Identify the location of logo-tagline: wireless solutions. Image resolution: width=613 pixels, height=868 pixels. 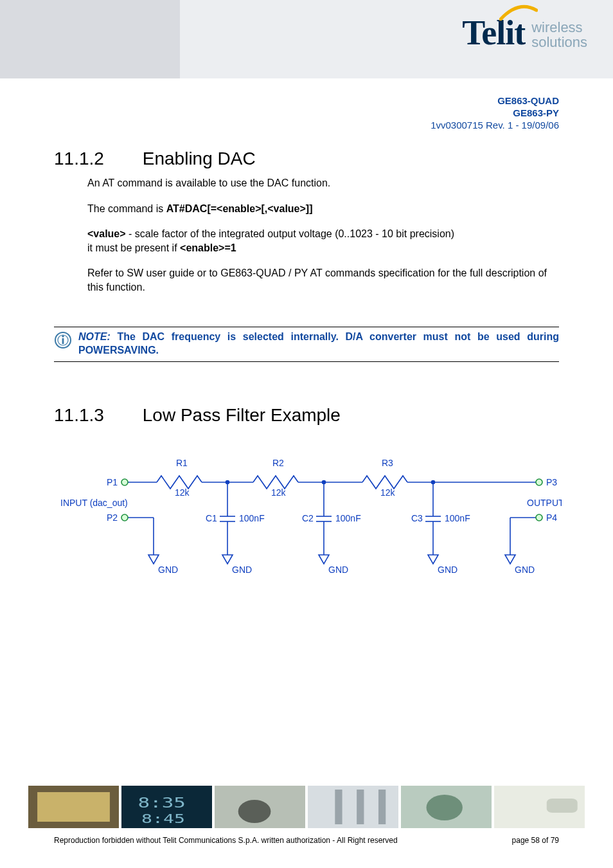
(559, 35).